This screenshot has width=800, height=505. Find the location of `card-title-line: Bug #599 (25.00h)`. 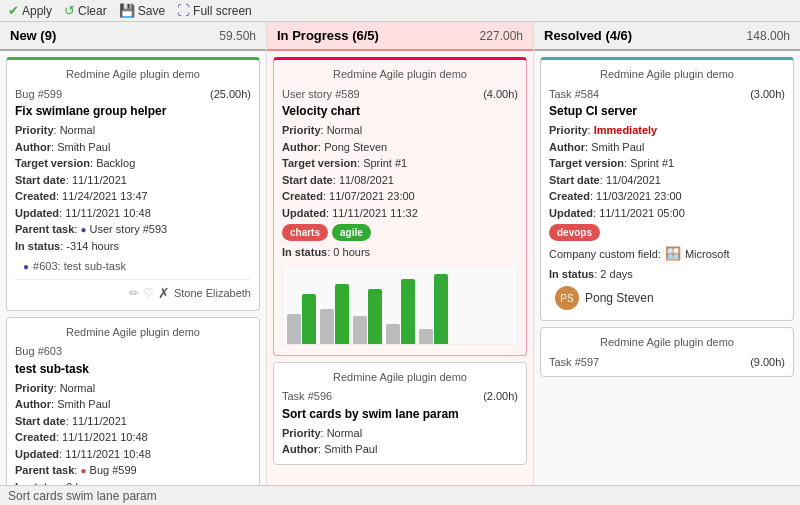

card-title-line: Bug #599 (25.00h) is located at coordinates (133, 94).